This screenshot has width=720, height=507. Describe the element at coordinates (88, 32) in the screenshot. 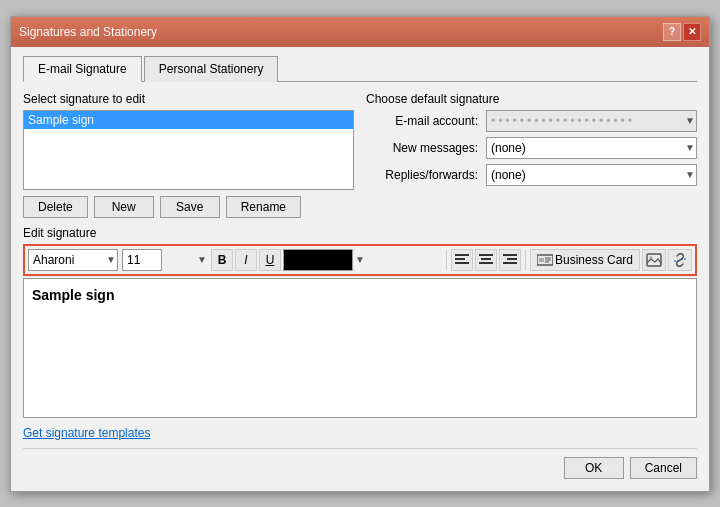

I see `dialog-title: Signatures and Stationery` at that location.